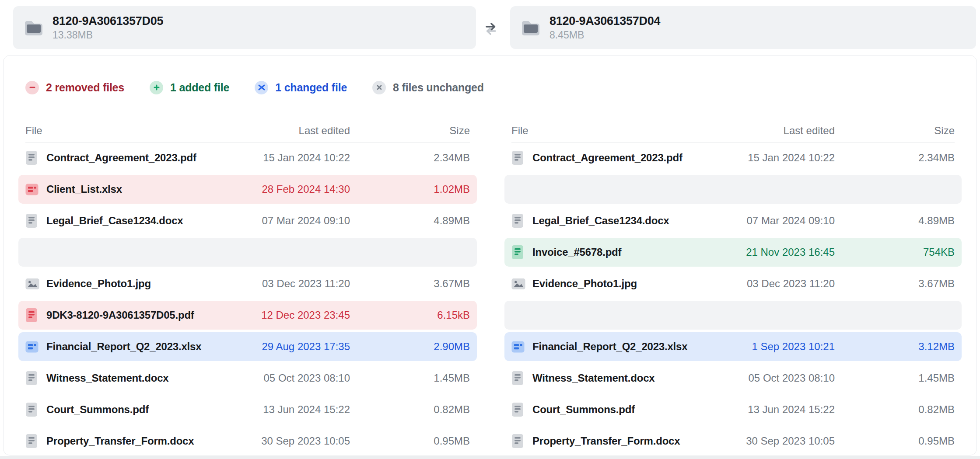 The height and width of the screenshot is (459, 980). I want to click on legend-unchanged-label: 8 files unchanged, so click(438, 87).